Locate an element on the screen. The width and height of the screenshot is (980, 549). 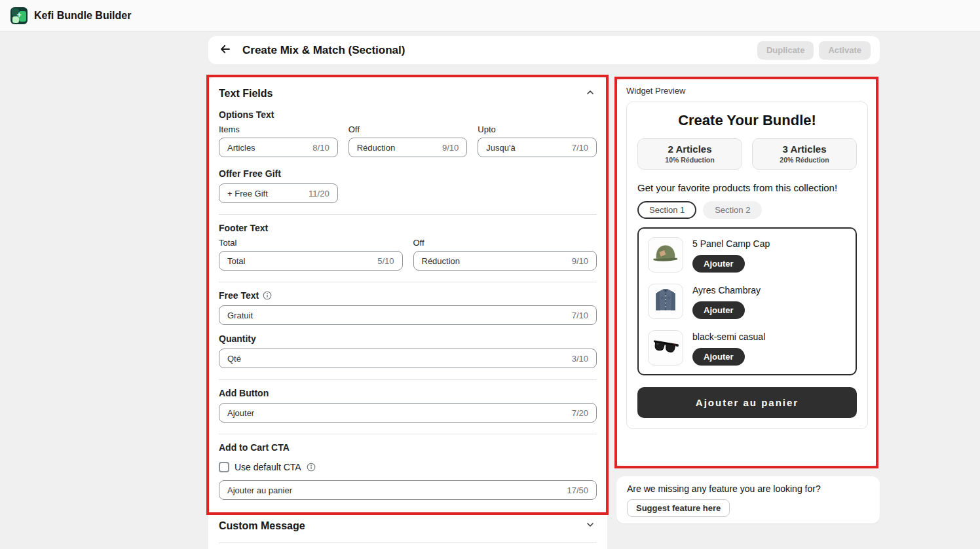
custom-message-title: Custom Message is located at coordinates (262, 526).